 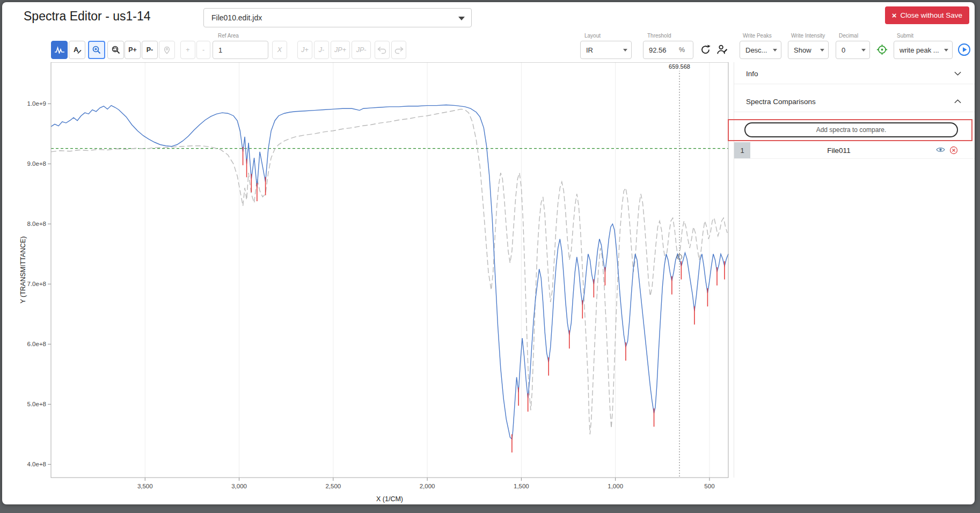 What do you see at coordinates (851, 130) in the screenshot?
I see `add-spectra-to-compare-button: Add spectra to compare.` at bounding box center [851, 130].